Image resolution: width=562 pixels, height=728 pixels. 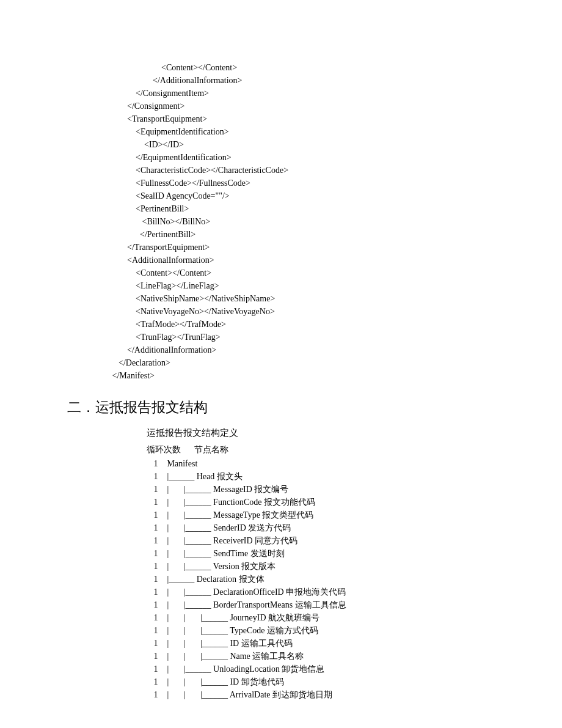 What do you see at coordinates (324, 617) in the screenshot?
I see `tree-row: 1 | | |______ JourneyID 航次航班编号` at bounding box center [324, 617].